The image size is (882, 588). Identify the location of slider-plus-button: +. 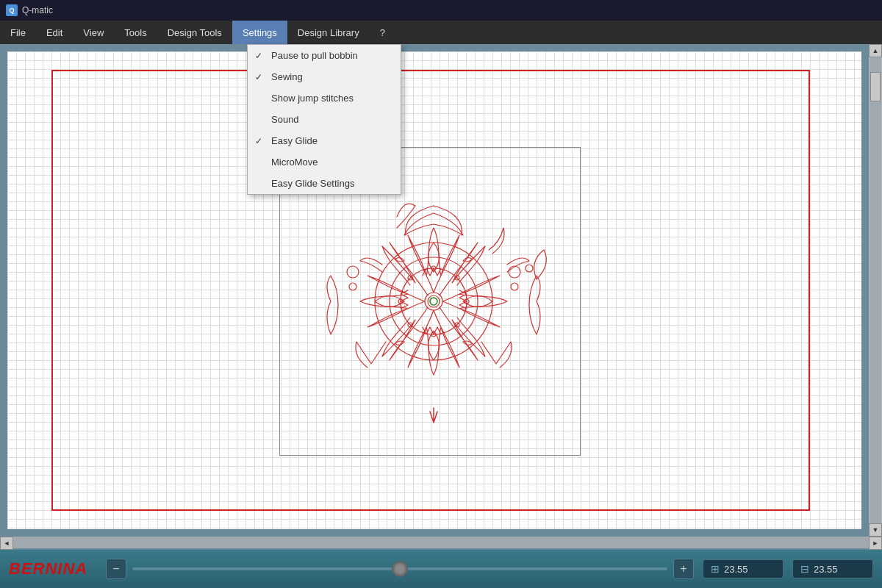
(684, 569).